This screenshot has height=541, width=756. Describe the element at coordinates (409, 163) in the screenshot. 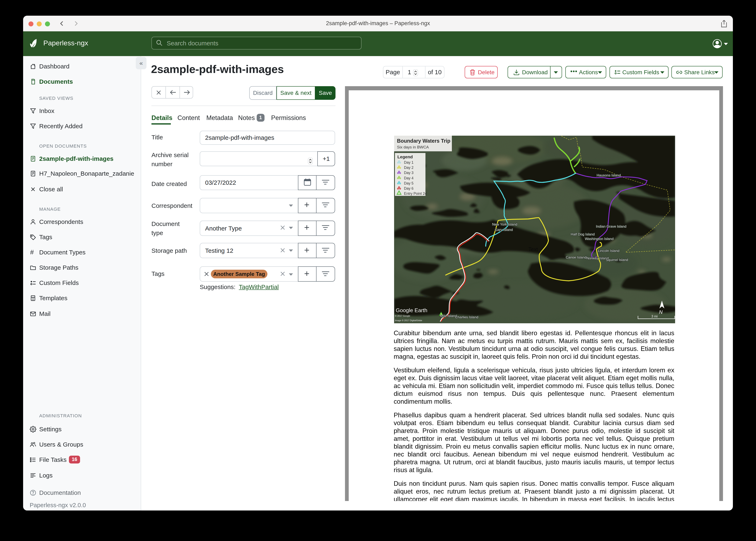

I see `svg-text: Day 1` at that location.